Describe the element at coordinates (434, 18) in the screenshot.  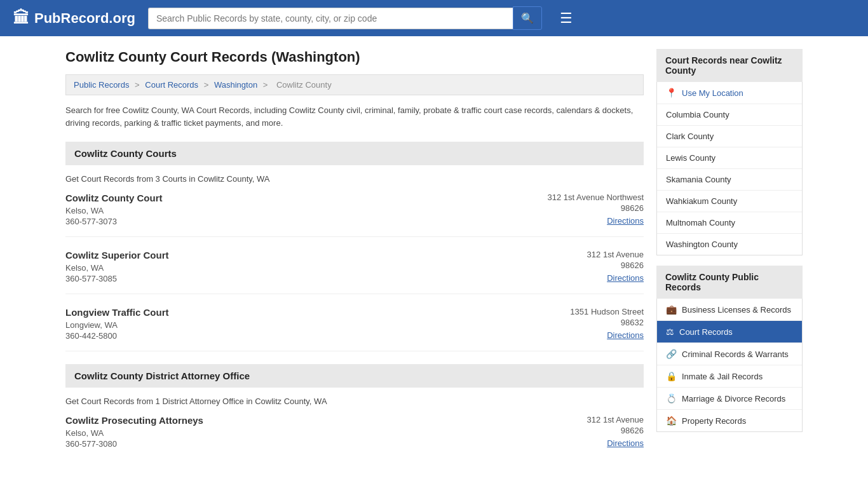
I see `site-header: 🏛 PubRecord.org 🔍 ☰` at that location.